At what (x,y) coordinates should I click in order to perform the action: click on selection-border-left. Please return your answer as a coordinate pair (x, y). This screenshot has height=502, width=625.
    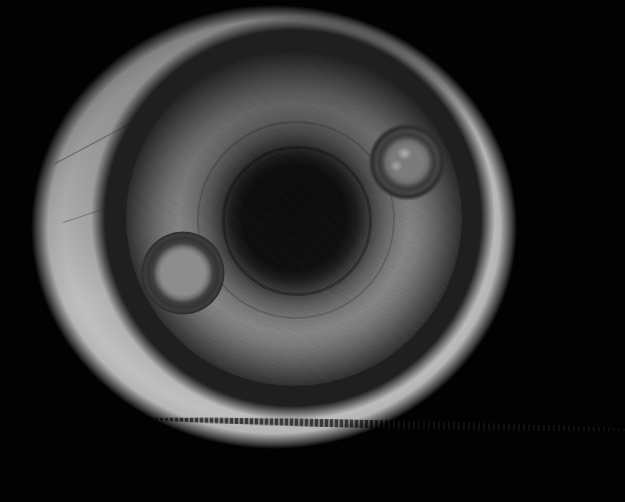
    Looking at the image, I should click on (1, 250).